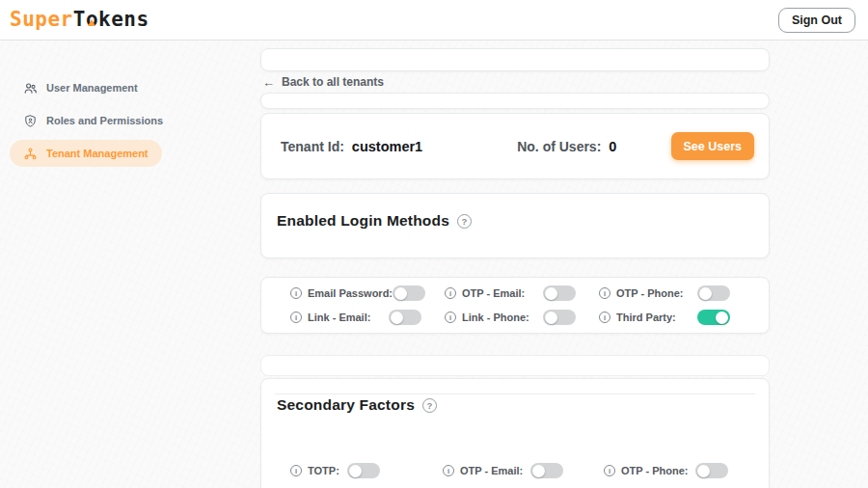  What do you see at coordinates (345, 405) in the screenshot?
I see `secondary-factors-title: Secondary Factors` at bounding box center [345, 405].